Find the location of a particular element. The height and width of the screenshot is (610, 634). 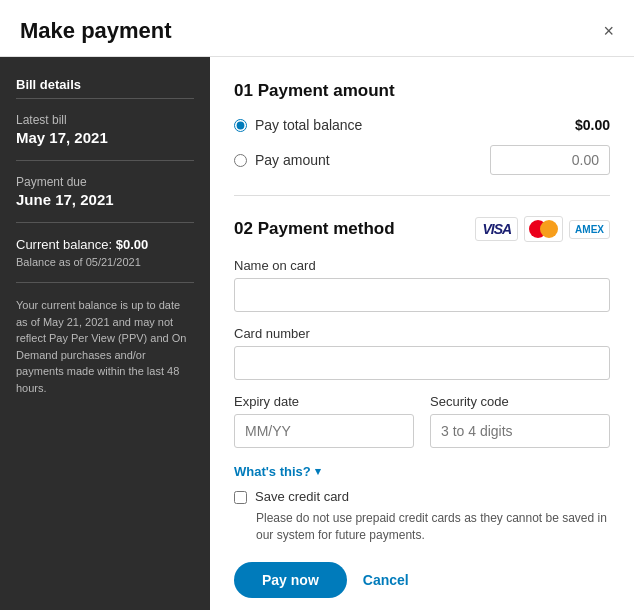

expiry-group: Expiry date is located at coordinates (324, 421).